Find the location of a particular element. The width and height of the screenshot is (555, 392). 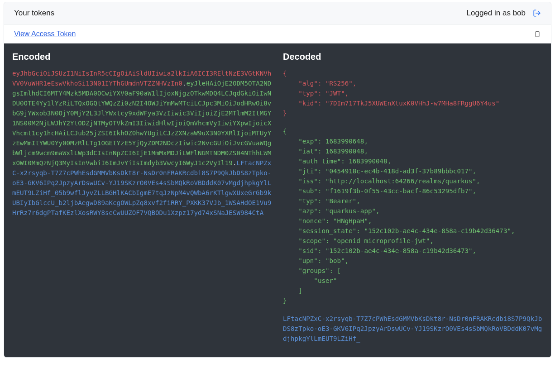

view-access-token-link: View Access Token is located at coordinates (45, 34).